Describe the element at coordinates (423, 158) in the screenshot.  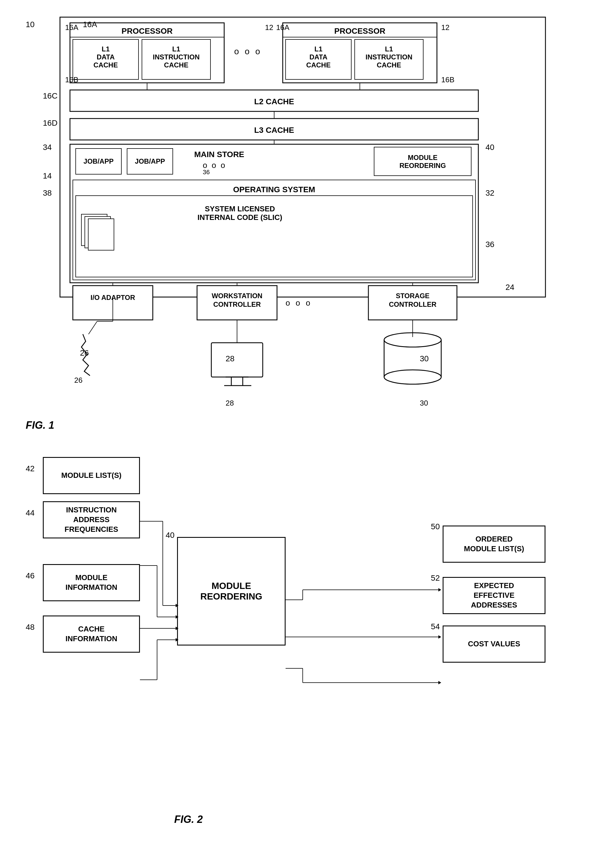
I see `svg-text: MODULE` at that location.